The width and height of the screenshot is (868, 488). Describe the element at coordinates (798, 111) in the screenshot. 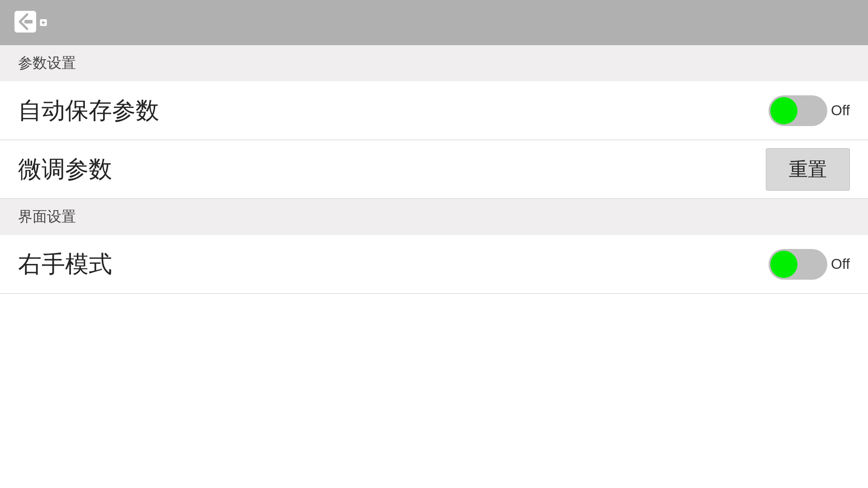

I see `auto-save-toggle` at that location.